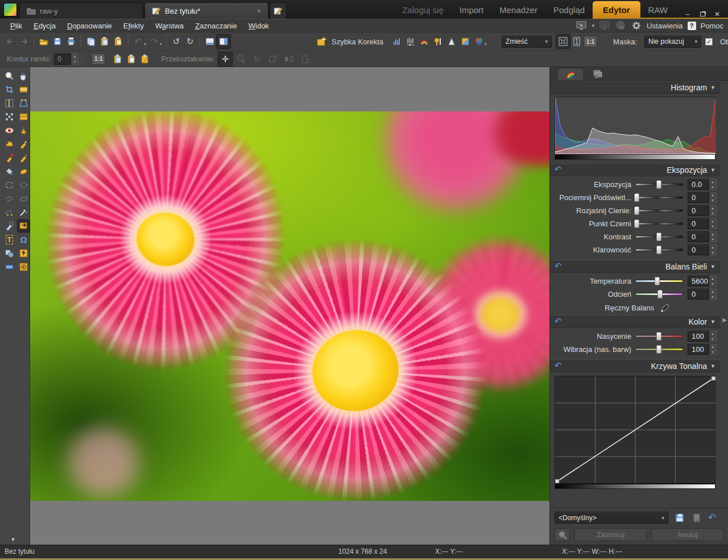 The width and height of the screenshot is (728, 560). What do you see at coordinates (81, 10) in the screenshot?
I see `document-tab-rawy: raw-y` at bounding box center [81, 10].